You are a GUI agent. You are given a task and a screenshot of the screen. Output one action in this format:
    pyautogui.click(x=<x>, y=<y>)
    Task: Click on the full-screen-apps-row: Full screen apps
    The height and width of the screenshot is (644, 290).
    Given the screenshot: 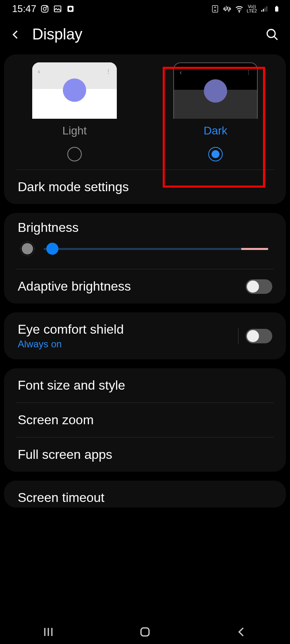 What is the action you would take?
    pyautogui.click(x=145, y=455)
    